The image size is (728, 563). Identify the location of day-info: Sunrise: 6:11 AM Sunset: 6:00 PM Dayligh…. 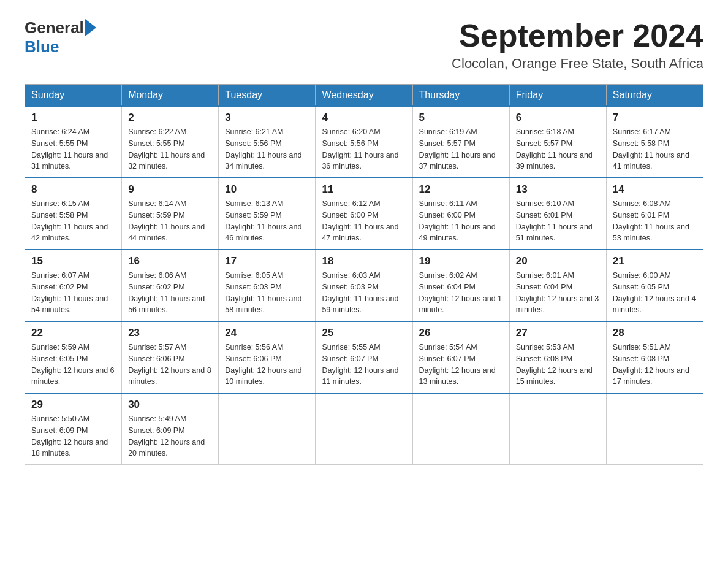
(461, 221).